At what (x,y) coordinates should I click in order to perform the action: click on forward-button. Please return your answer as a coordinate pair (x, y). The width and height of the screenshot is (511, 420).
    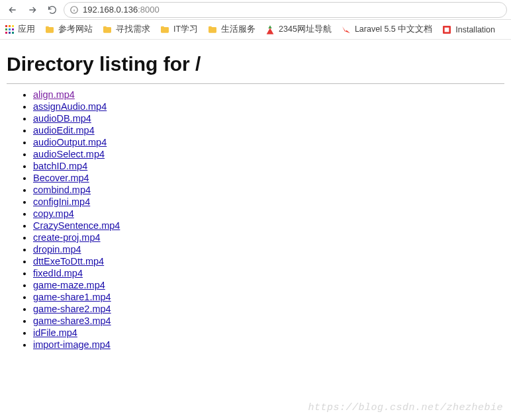
    Looking at the image, I should click on (32, 10).